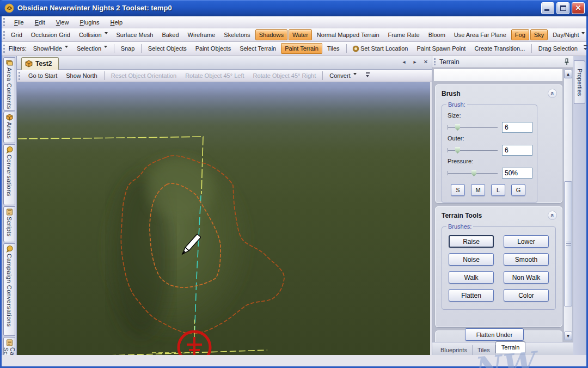  I want to click on raise-brush-button: Raise, so click(471, 242).